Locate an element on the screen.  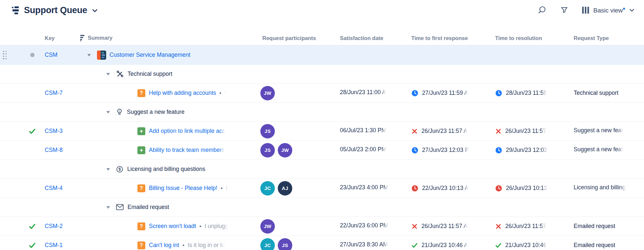
issue-summary-link: Billing Issue - Please Help! is located at coordinates (183, 188).